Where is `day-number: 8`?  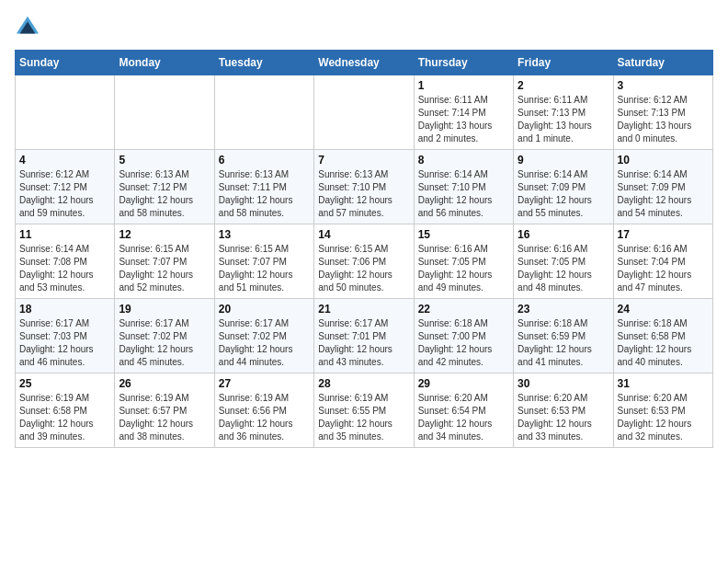 day-number: 8 is located at coordinates (463, 160).